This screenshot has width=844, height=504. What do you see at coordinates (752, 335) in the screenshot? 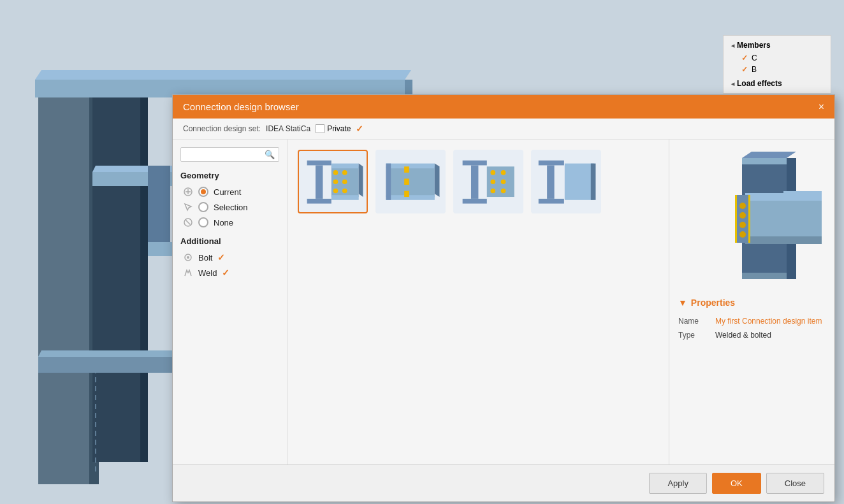
I see `prop-type-row: Type Welded & bolted` at bounding box center [752, 335].